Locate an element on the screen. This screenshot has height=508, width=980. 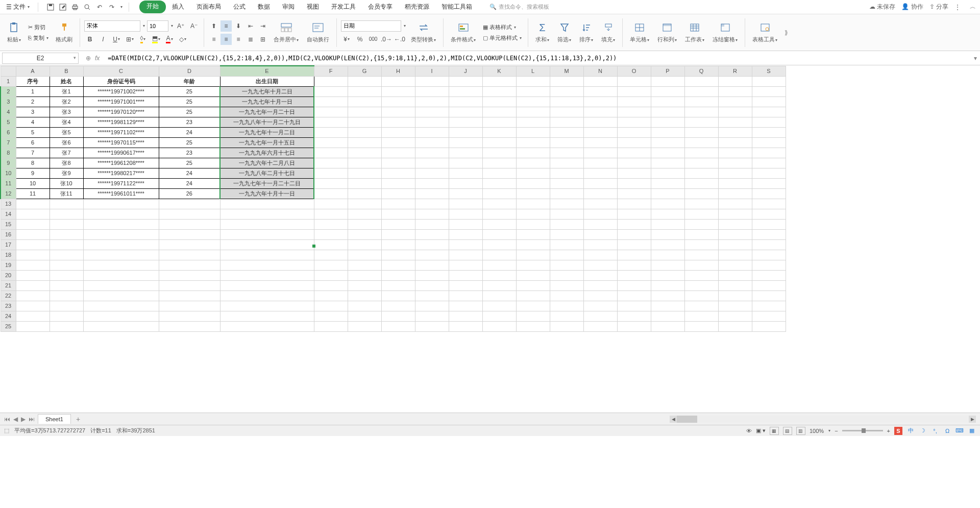
justify-icon: ≣ is located at coordinates (251, 39).